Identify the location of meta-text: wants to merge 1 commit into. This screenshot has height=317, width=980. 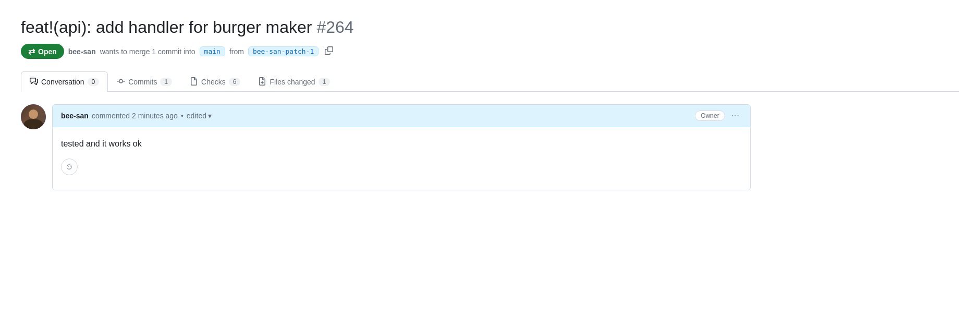
(148, 52).